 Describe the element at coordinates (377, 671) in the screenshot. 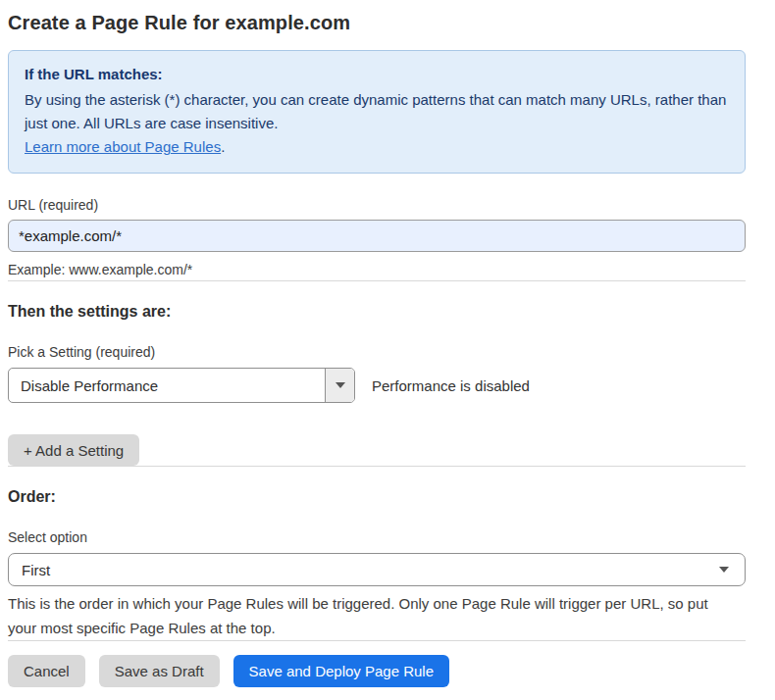

I see `footer-actions: Cancel Save as Draft Save and Deploy Pag…` at that location.